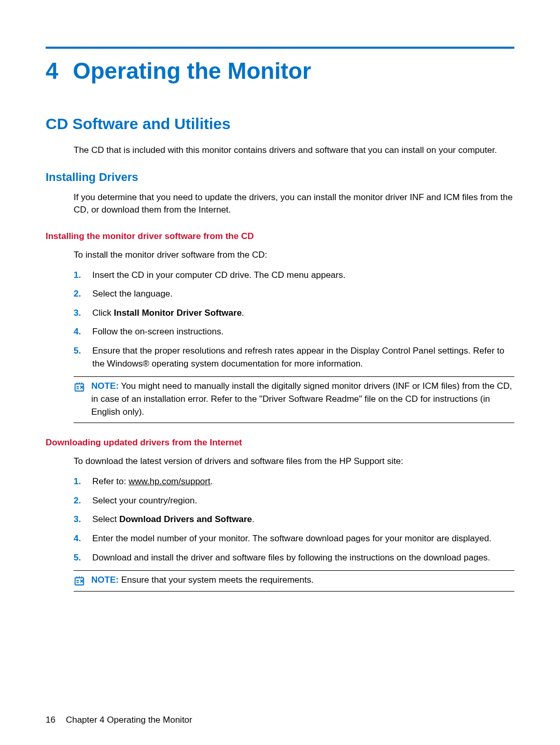  I want to click on step-item: Insert the CD in your computer CD drive.…, so click(294, 276).